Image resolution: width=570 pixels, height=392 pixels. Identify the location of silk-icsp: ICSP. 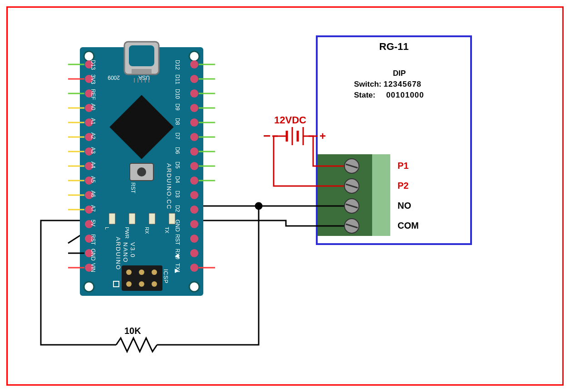
(166, 276).